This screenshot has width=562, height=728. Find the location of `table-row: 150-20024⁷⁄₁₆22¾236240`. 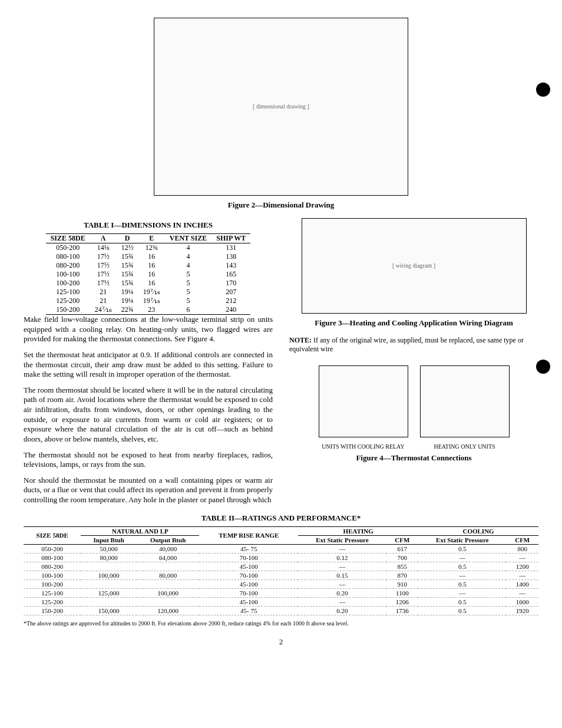

table-row: 150-20024⁷⁄₁₆22¾236240 is located at coordinates (148, 310).